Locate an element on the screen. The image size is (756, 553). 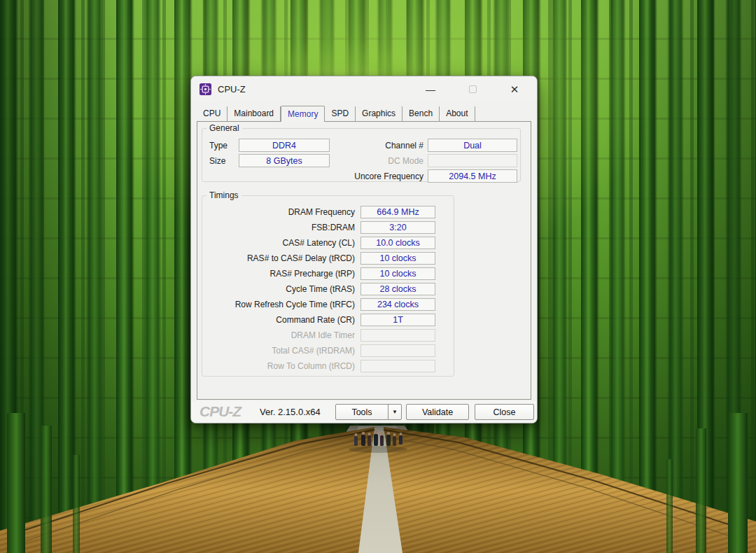
cas-latency-cl-label: CAS# Latency (CL) is located at coordinates (281, 243).